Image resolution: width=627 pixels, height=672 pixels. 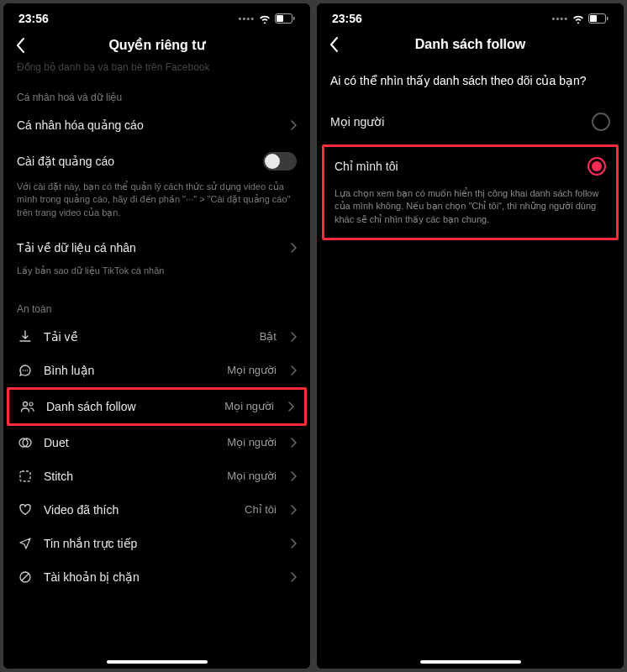 I want to click on row-stitch: Stitch Mọi người, so click(x=156, y=476).